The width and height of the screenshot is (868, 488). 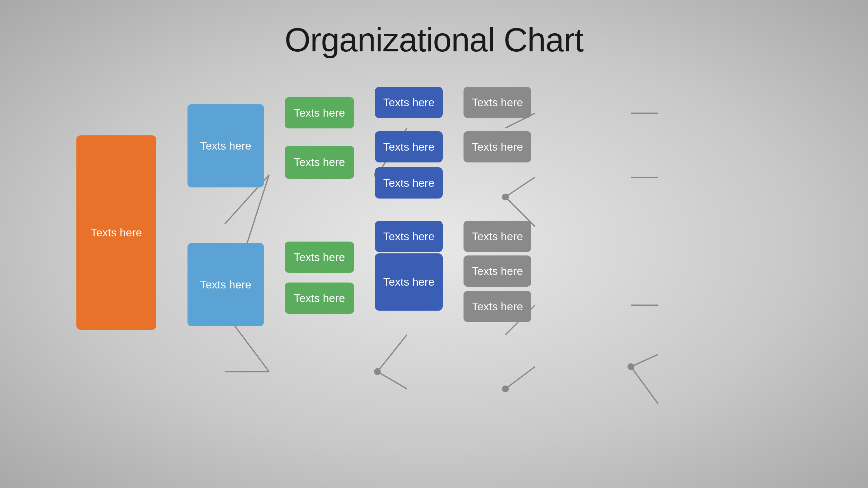 What do you see at coordinates (319, 298) in the screenshot?
I see `green4-label: Texts here` at bounding box center [319, 298].